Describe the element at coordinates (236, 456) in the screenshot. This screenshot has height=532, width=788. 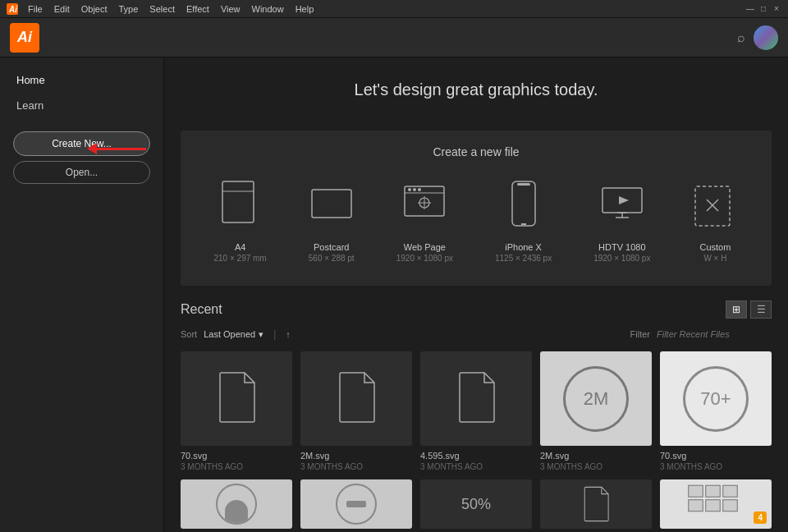
I see `file-name-0: 70.svg` at that location.